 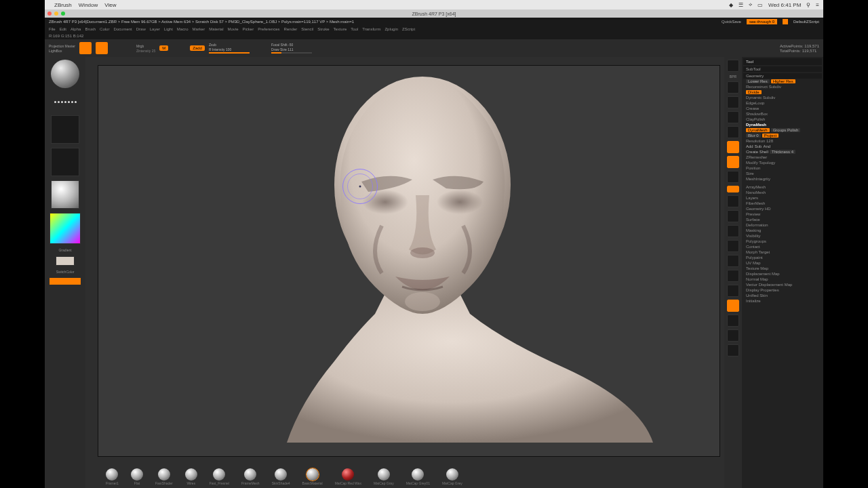 What do you see at coordinates (783, 152) in the screenshot?
I see `thickness-slider: Thickness 4` at bounding box center [783, 152].